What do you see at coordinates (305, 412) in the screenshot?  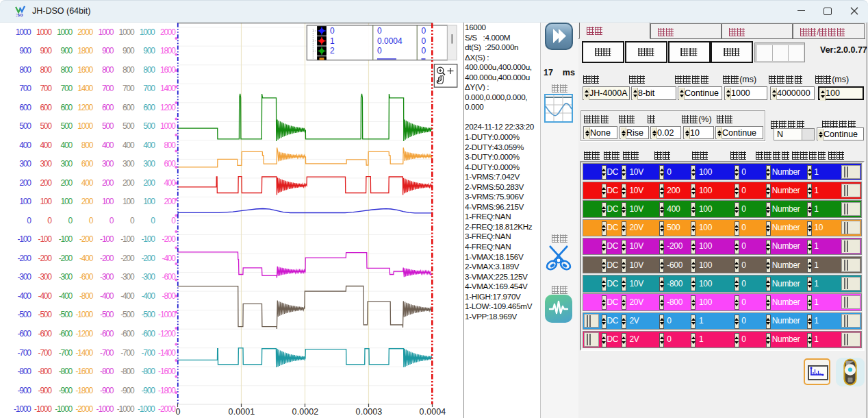 I see `svg-text: 0.0002` at bounding box center [305, 412].